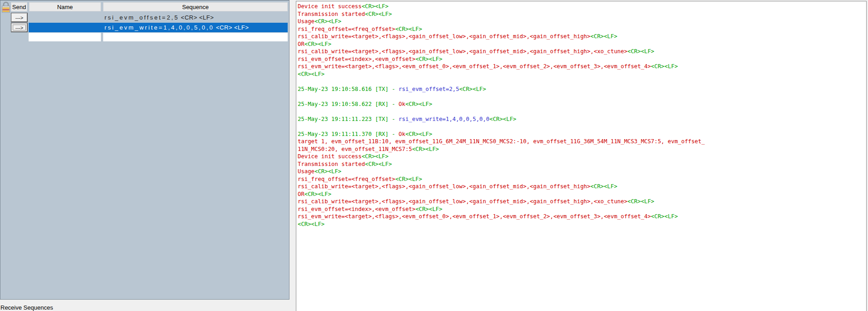 The image size is (868, 311). I want to click on control-char-text: 25-May-23 19:11:11.223 [TX] -, so click(348, 119).